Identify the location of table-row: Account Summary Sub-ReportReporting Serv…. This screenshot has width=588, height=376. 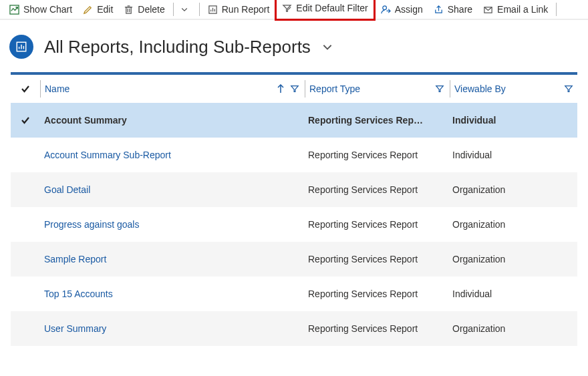
(294, 155).